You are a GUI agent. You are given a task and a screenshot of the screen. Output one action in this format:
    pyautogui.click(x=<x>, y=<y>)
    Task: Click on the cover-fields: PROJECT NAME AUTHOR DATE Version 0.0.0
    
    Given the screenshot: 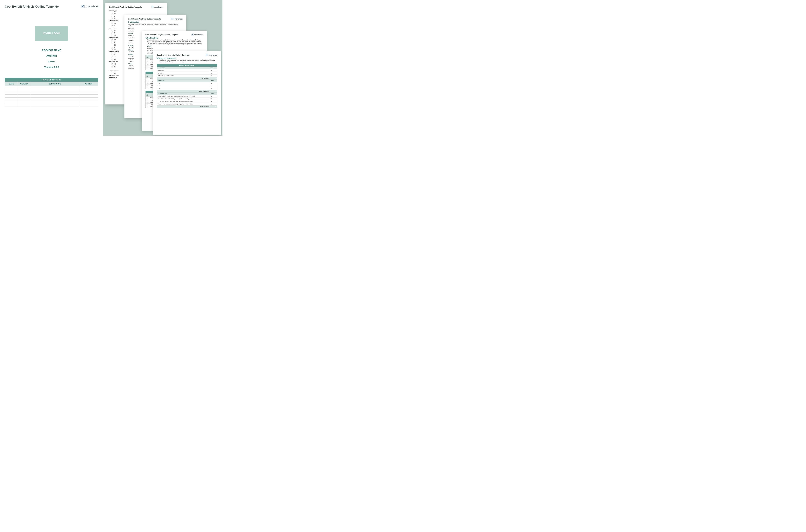 What is the action you would take?
    pyautogui.click(x=52, y=58)
    